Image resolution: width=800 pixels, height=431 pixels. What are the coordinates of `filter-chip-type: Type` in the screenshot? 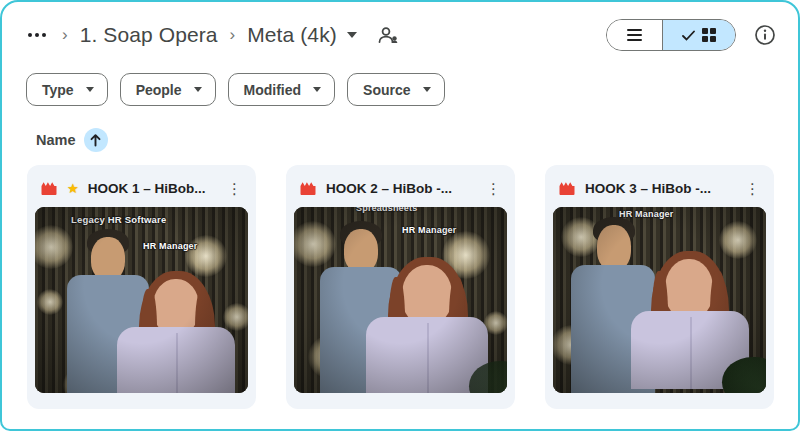 It's located at (67, 90).